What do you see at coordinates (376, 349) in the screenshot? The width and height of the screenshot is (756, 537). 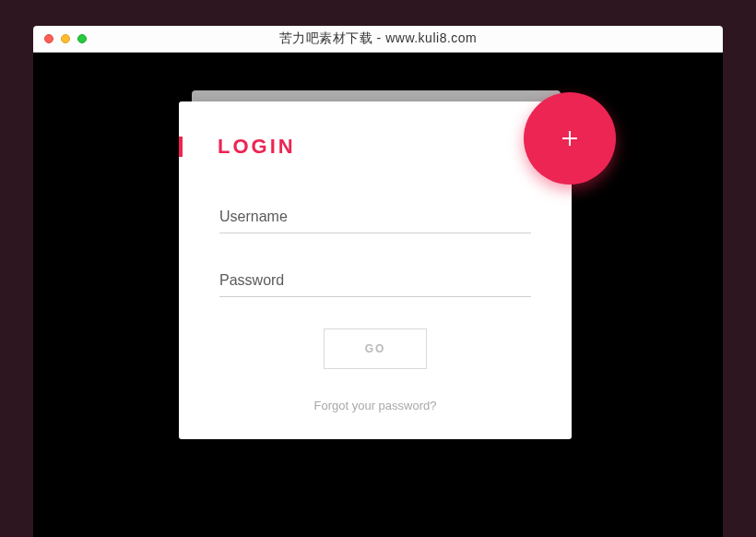 I see `go-button: GO` at bounding box center [376, 349].